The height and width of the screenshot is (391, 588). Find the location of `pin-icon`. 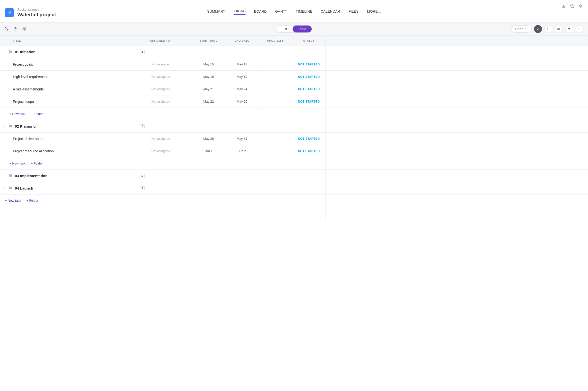

pin-icon is located at coordinates (581, 6).